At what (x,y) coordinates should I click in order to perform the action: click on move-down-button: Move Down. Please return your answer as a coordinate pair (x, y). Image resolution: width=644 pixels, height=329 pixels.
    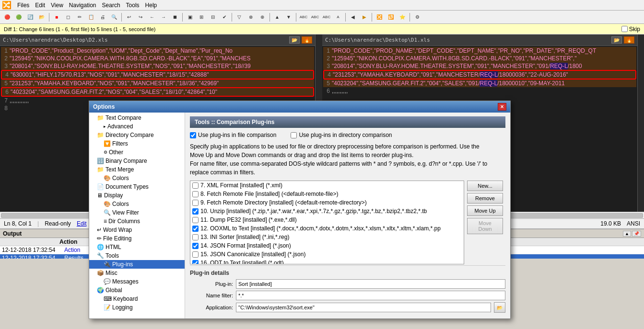
    Looking at the image, I should click on (485, 226).